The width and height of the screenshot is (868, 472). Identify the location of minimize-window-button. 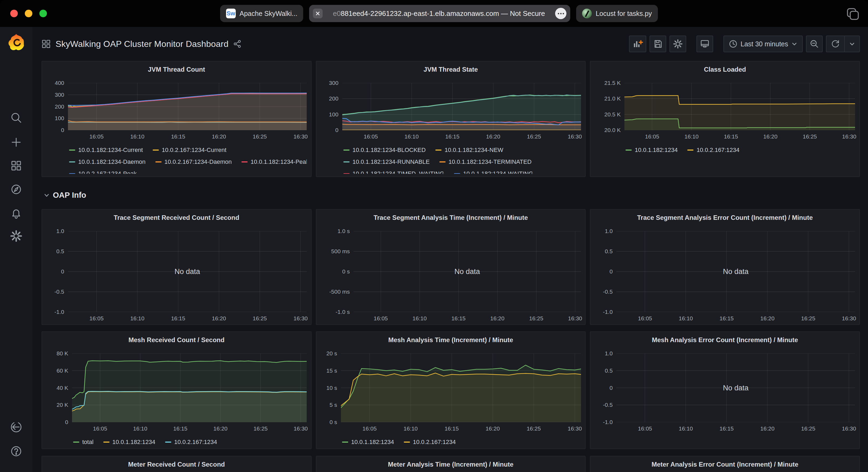
(29, 13).